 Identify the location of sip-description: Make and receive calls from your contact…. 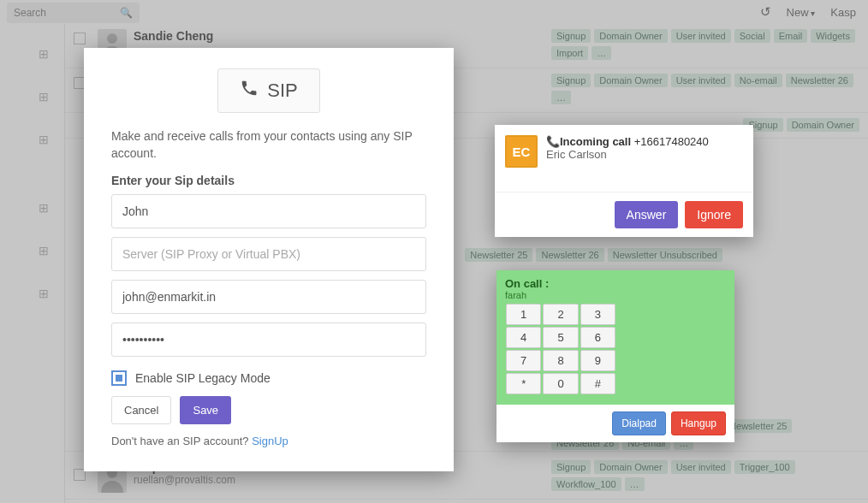
(269, 145).